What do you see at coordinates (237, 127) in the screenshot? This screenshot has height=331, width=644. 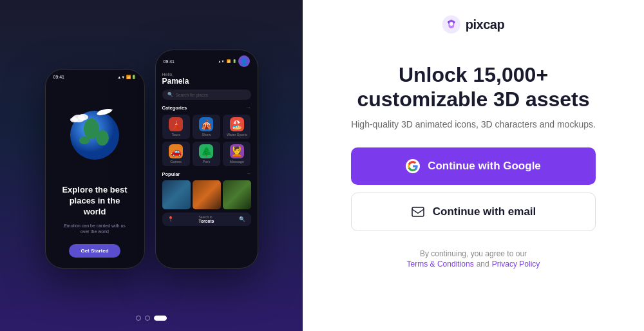 I see `category-water-sports: 🏖️ Water Sports` at bounding box center [237, 127].